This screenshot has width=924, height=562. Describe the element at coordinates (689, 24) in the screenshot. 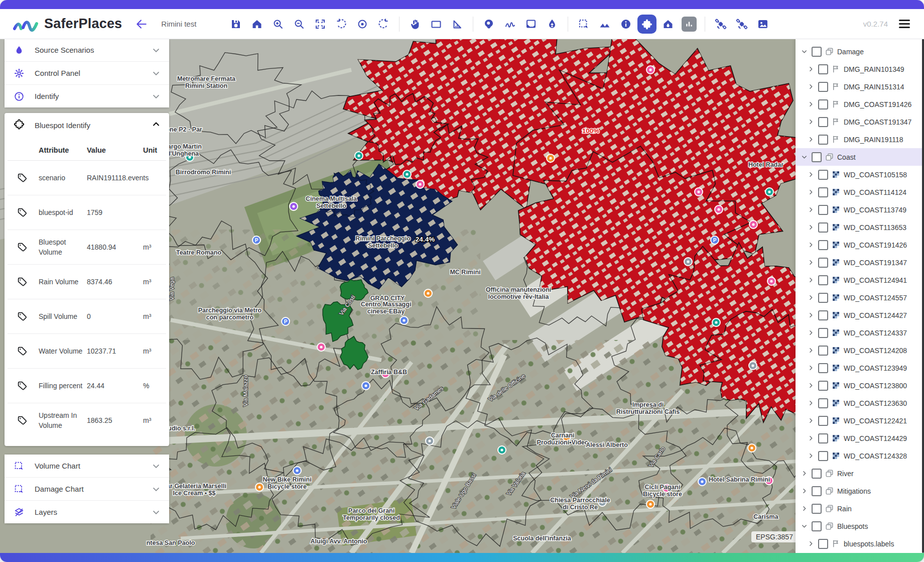

I see `damage-chart-button` at that location.